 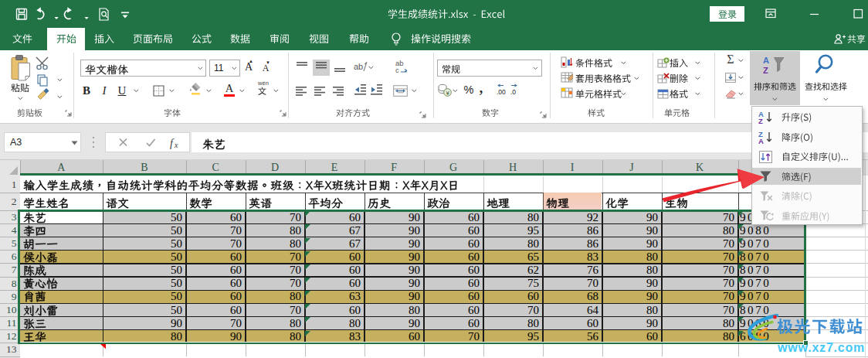 What do you see at coordinates (176, 145) in the screenshot?
I see `svg-text: x` at bounding box center [176, 145].